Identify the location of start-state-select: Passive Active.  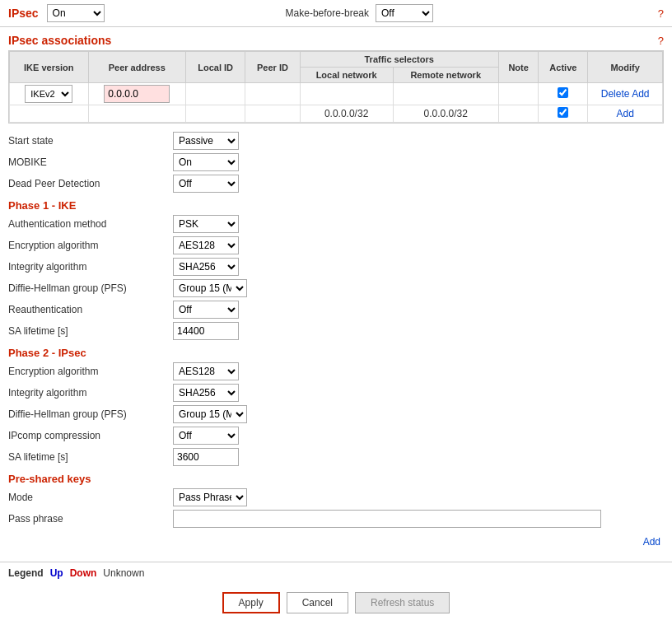
(206, 141).